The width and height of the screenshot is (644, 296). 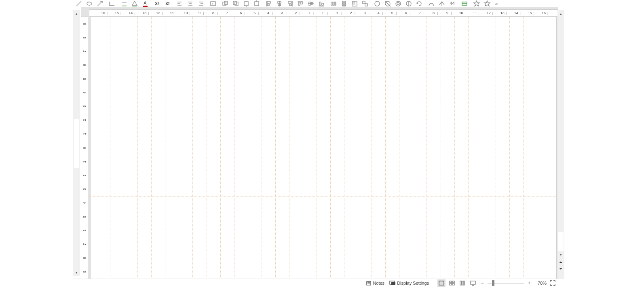 What do you see at coordinates (323, 13) in the screenshot?
I see `ruler-tick: 0` at bounding box center [323, 13].